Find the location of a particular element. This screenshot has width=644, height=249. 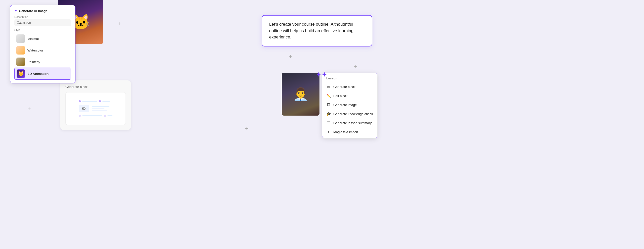

diagram-line1 is located at coordinates (90, 101).